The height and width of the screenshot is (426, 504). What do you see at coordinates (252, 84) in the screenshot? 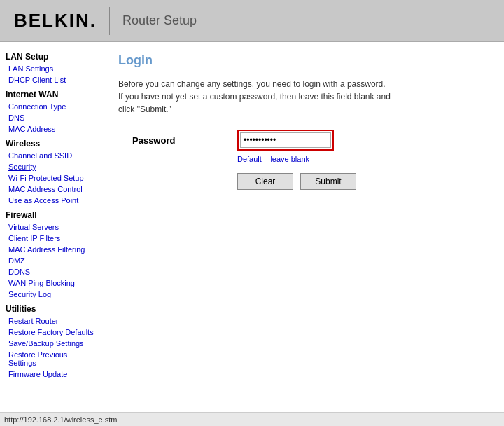
I see `desc-line1: Before you can change any settings, you …` at bounding box center [252, 84].